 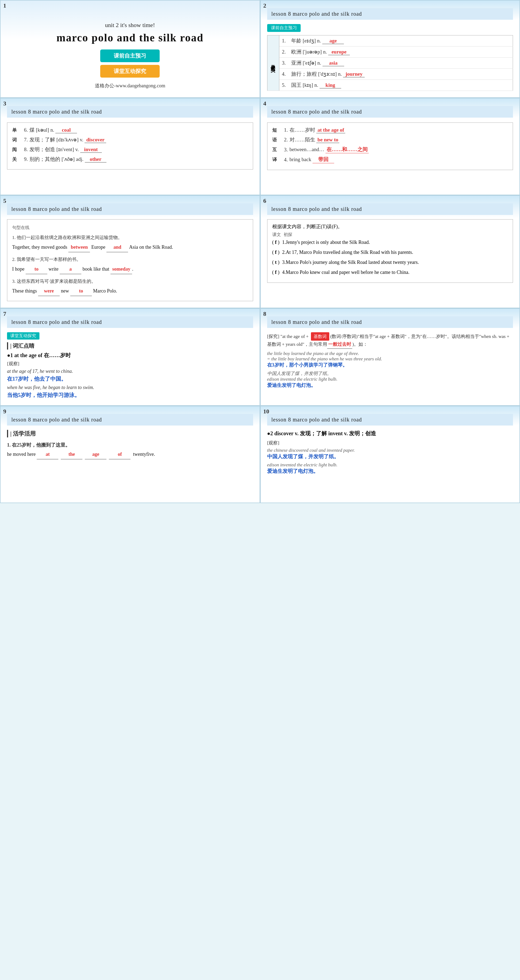 What do you see at coordinates (390, 112) in the screenshot?
I see `cell-4-header: lesson 8 marco polo and the silk road` at bounding box center [390, 112].